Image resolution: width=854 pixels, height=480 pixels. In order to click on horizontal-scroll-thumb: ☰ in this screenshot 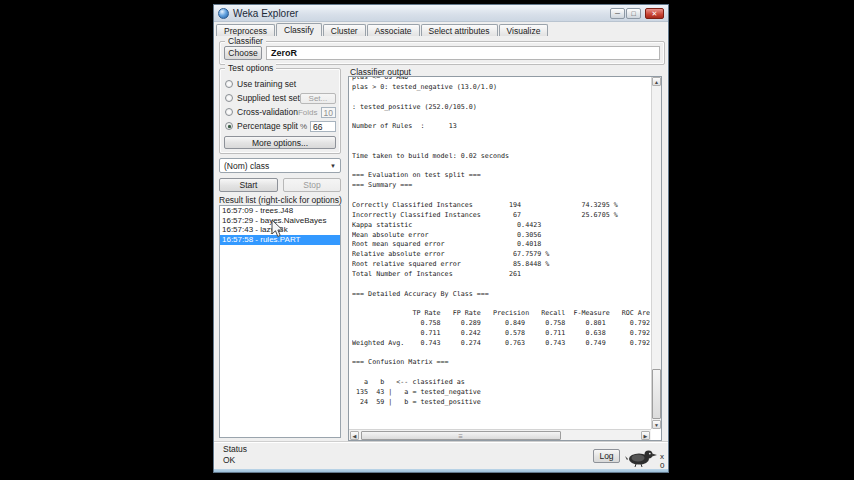, I will do `click(461, 436)`.